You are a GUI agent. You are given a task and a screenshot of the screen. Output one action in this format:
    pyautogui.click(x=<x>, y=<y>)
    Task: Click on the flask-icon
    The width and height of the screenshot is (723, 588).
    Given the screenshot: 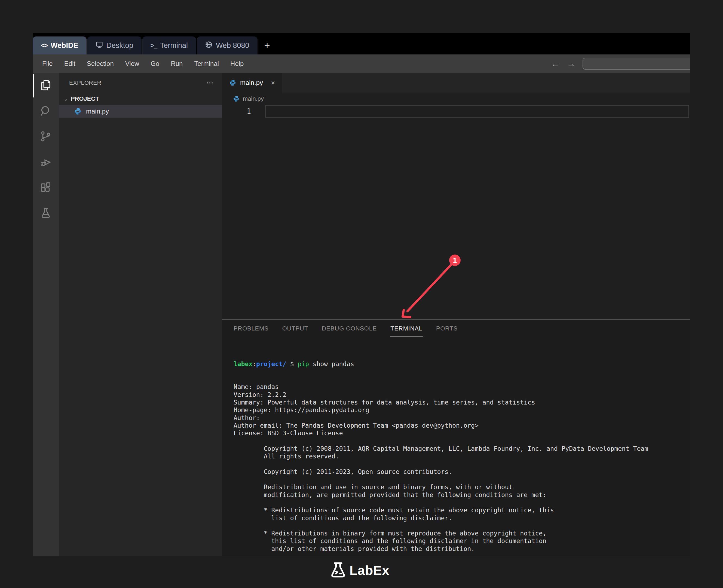 What is the action you would take?
    pyautogui.click(x=46, y=214)
    